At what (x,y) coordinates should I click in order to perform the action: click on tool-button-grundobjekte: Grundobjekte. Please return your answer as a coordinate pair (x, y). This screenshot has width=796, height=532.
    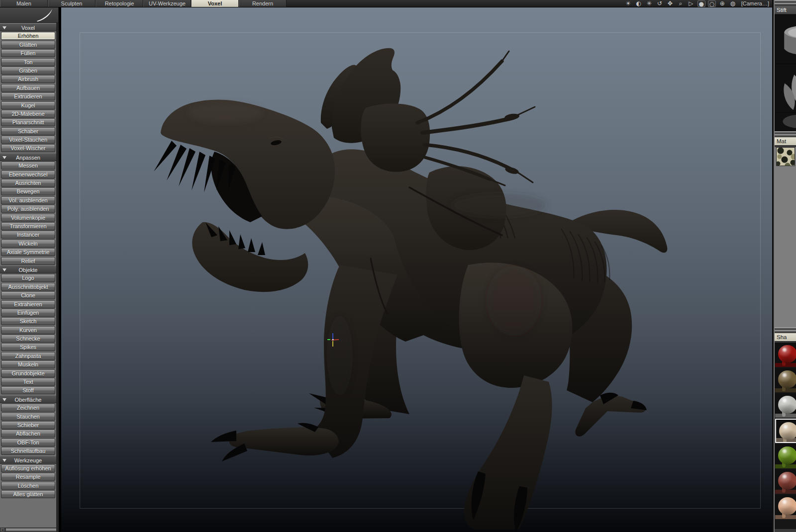
    Looking at the image, I should click on (28, 373).